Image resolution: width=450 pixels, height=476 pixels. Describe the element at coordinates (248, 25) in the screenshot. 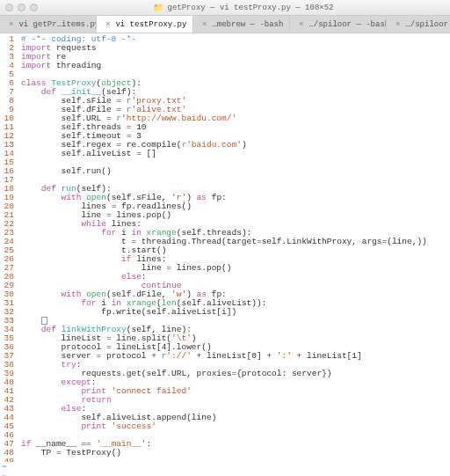

I see `tab-label: …mebrew — -bash` at that location.